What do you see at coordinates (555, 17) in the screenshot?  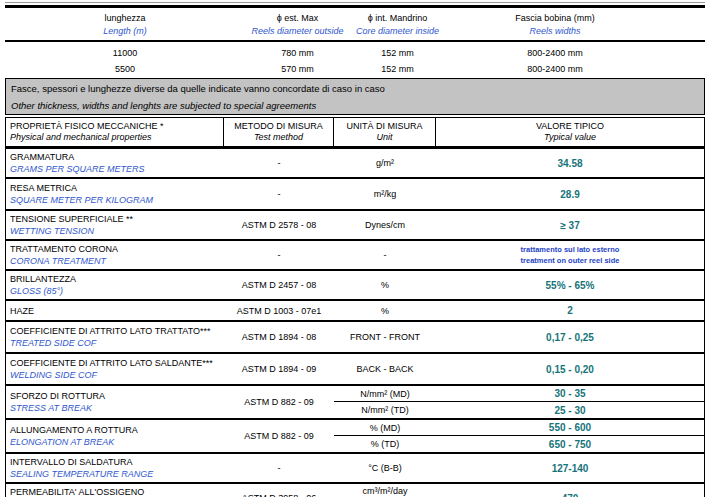 I see `col-label-it: Fascia bobina (mm)` at bounding box center [555, 17].